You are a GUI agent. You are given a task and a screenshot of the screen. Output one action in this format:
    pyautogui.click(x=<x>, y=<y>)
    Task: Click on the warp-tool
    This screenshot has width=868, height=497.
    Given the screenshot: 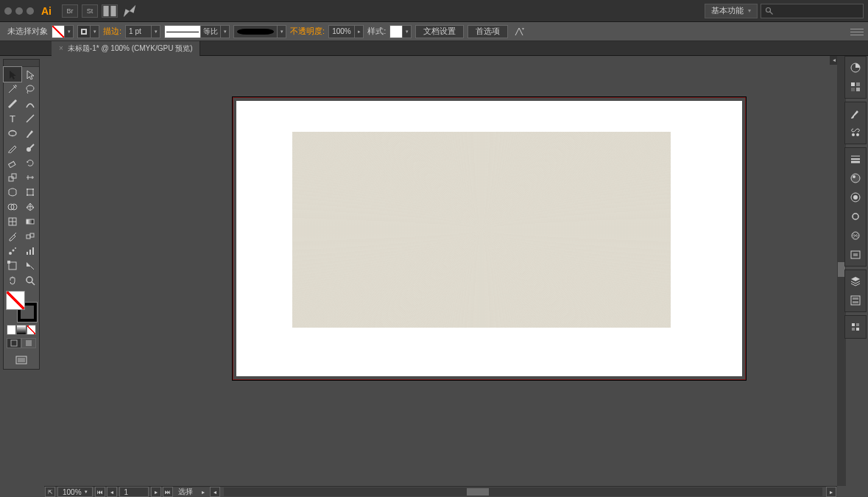 What is the action you would take?
    pyautogui.click(x=13, y=192)
    